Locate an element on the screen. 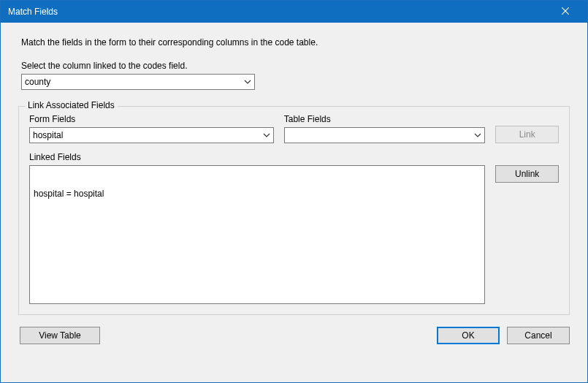  ok-button: OK is located at coordinates (468, 335).